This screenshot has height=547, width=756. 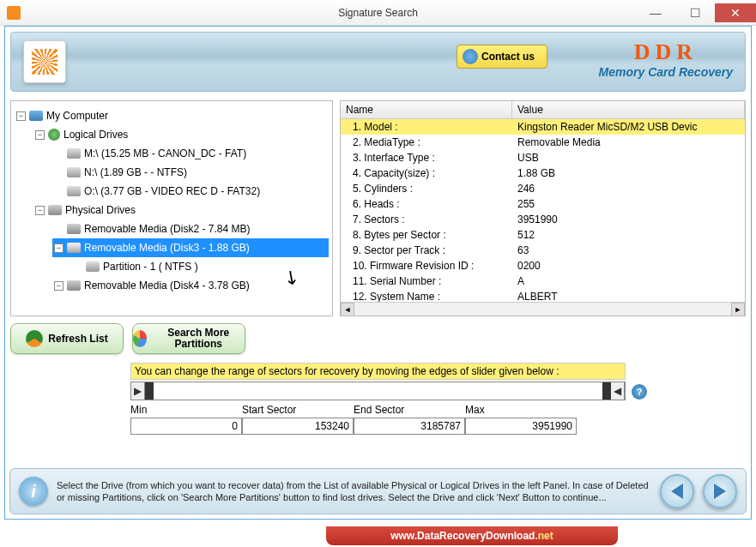 I want to click on scroll-right-icon: ►, so click(x=738, y=310).